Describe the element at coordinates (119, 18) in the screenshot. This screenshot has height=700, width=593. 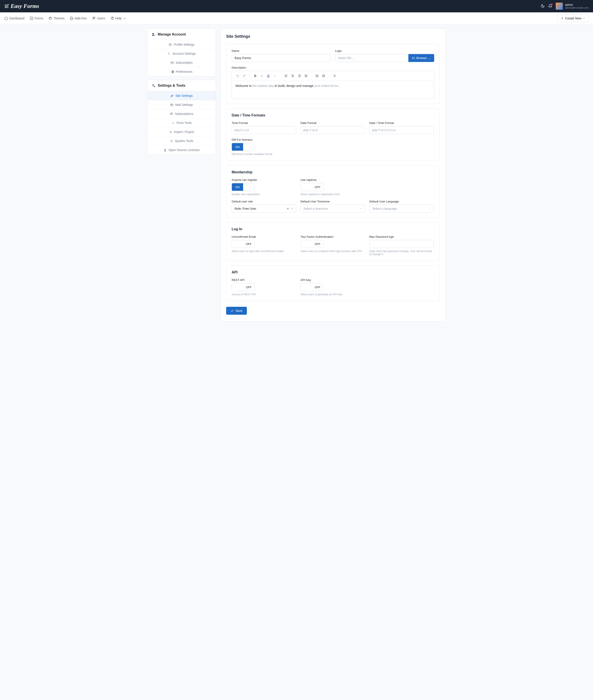
I see `nav-help: Help` at that location.